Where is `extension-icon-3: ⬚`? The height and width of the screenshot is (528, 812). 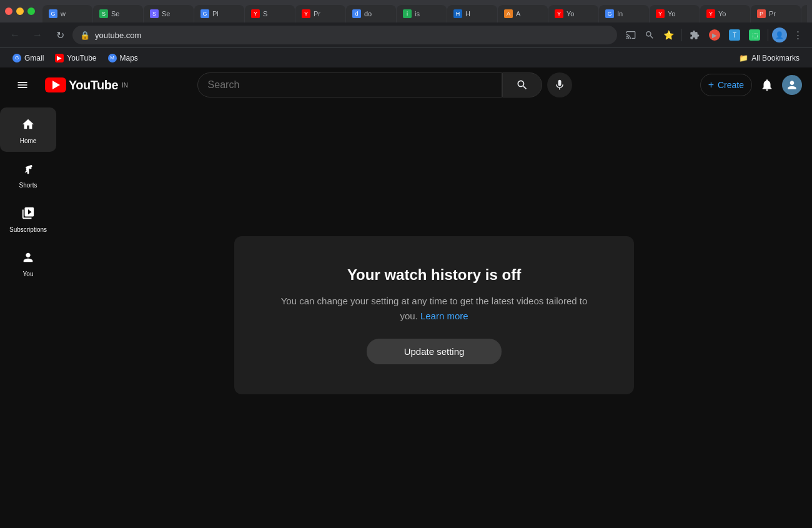
extension-icon-3: ⬚ is located at coordinates (755, 35).